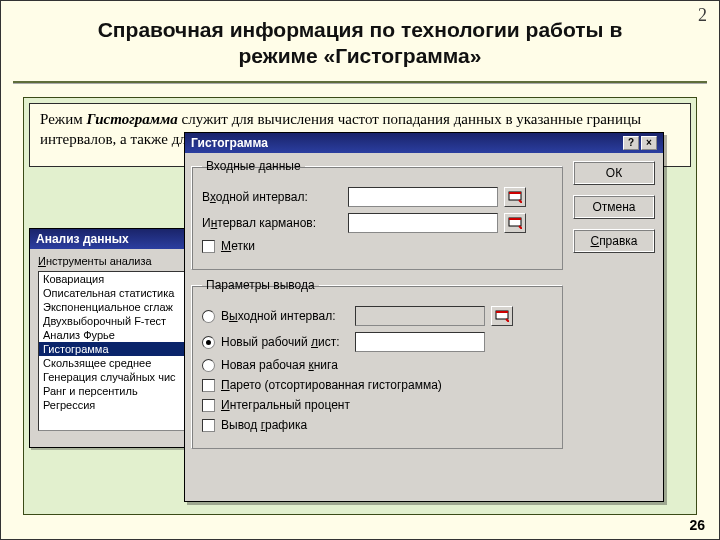  I want to click on bin-range-field, so click(423, 223).